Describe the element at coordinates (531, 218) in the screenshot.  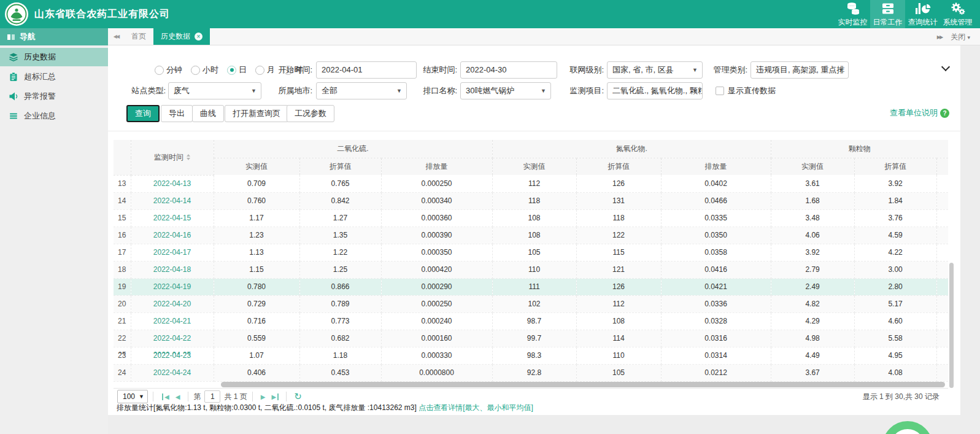
I see `table-row: 152022-04-151.171.270.0003601081180.0335…` at that location.